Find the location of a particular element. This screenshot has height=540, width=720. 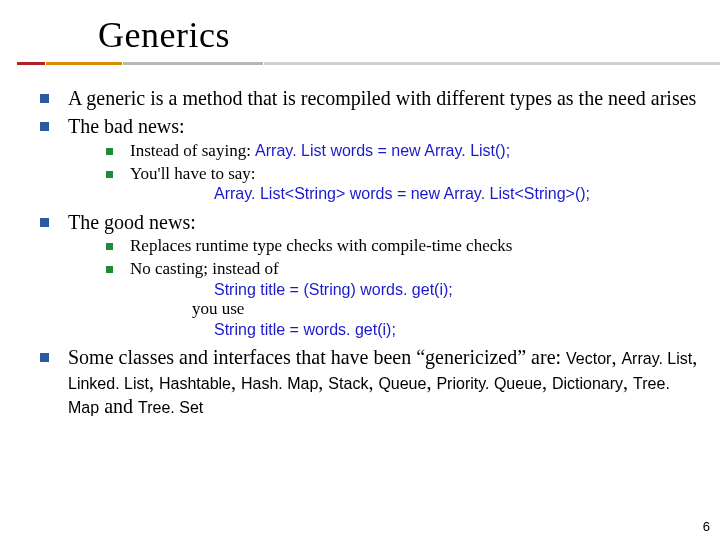

sub-text: Instead of saying: is located at coordinates (192, 150).